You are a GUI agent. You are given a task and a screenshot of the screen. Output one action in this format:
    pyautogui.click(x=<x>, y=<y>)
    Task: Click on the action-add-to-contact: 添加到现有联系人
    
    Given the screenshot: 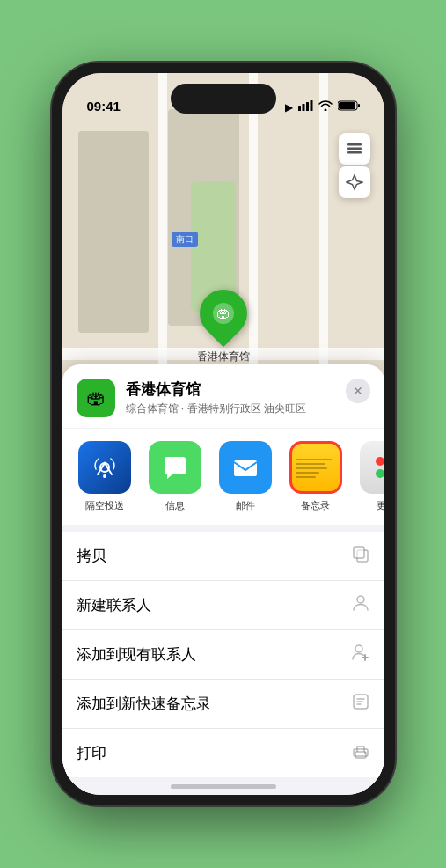 What is the action you would take?
    pyautogui.click(x=223, y=655)
    